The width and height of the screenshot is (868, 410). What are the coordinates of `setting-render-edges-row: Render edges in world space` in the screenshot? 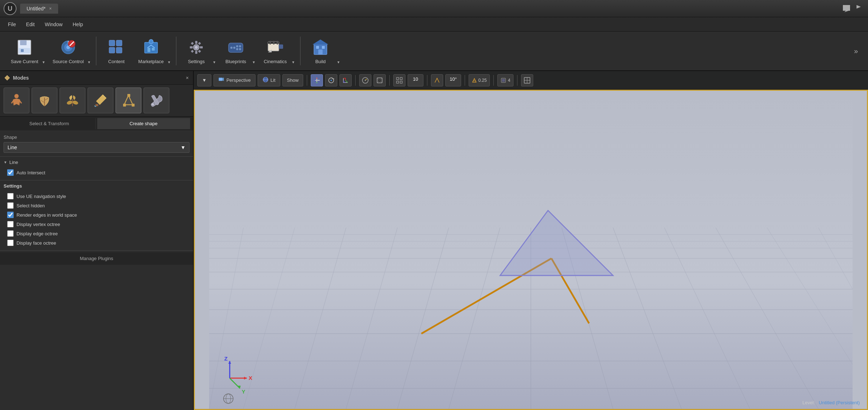 It's located at (97, 215).